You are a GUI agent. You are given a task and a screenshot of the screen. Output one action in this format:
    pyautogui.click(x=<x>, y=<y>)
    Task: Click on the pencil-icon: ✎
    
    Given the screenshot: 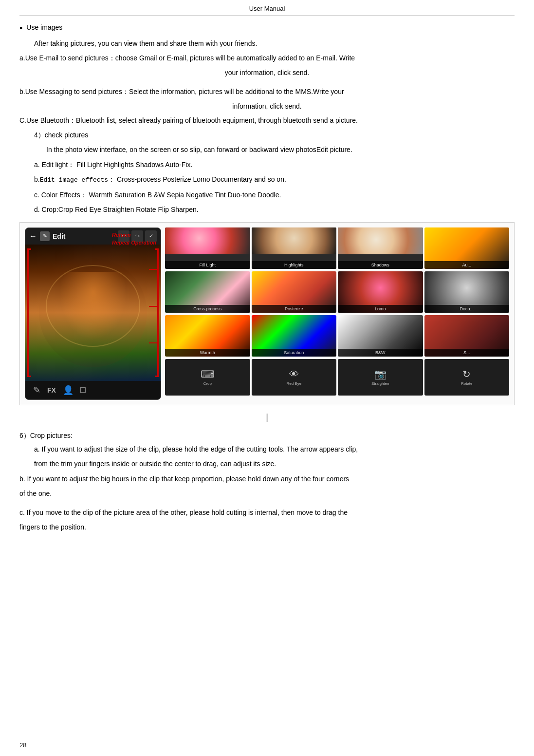 What is the action you would take?
    pyautogui.click(x=37, y=390)
    